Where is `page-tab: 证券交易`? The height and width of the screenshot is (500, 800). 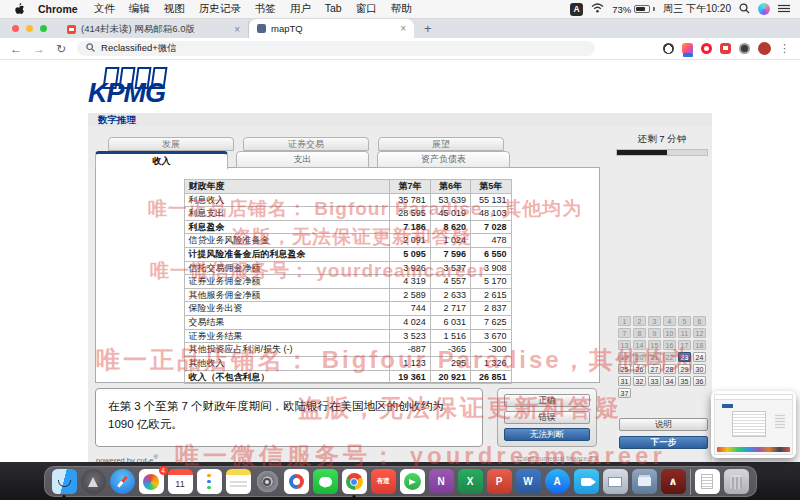 page-tab: 证券交易 is located at coordinates (306, 144).